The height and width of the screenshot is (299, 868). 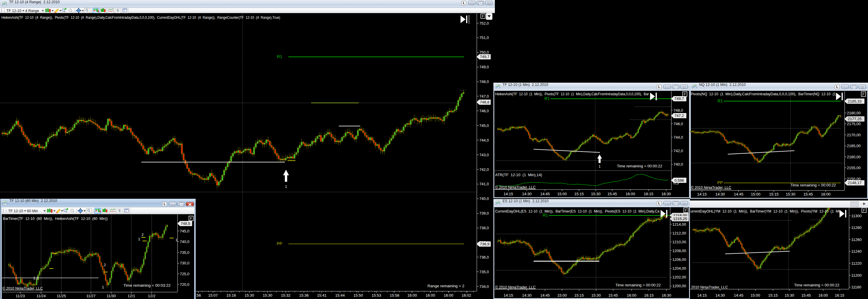 What do you see at coordinates (231, 296) in the screenshot?
I see `svg-text: 15:16` at bounding box center [231, 296].